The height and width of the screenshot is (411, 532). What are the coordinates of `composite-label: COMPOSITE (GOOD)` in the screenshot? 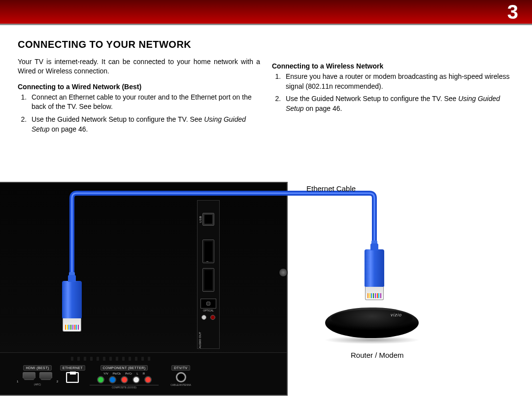 It's located at (124, 387).